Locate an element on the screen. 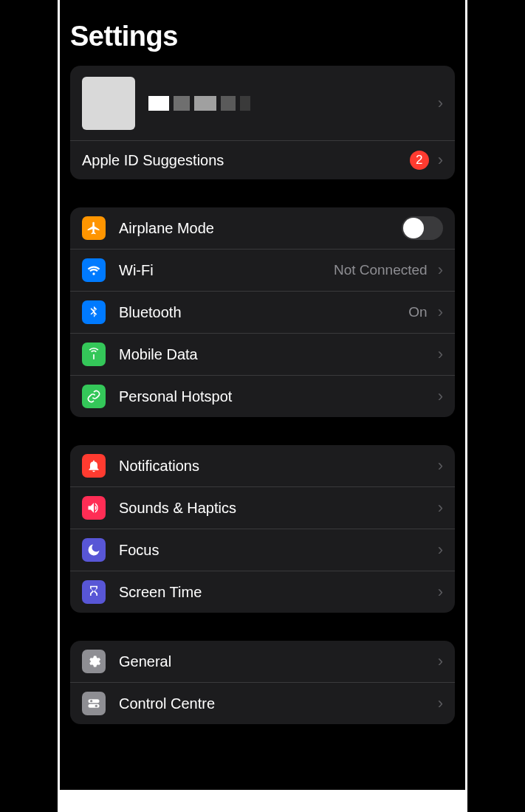  screen-time-row: Screen Time › is located at coordinates (263, 592).